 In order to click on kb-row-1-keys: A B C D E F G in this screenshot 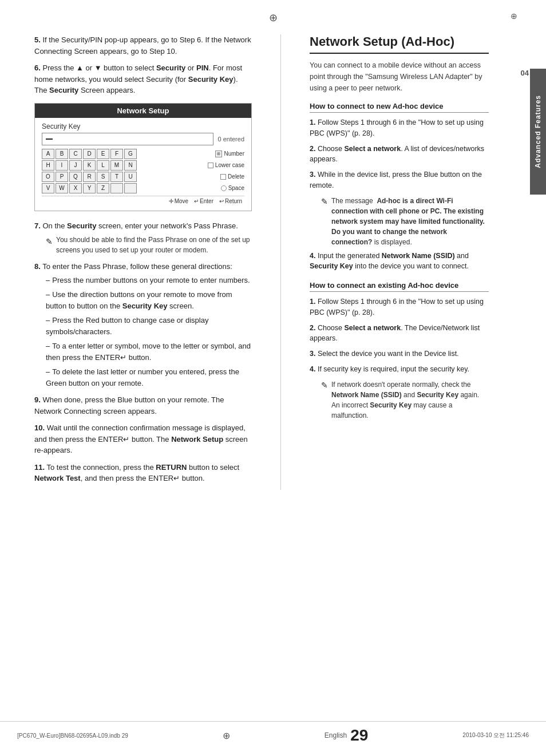, I will do `click(127, 154)`.